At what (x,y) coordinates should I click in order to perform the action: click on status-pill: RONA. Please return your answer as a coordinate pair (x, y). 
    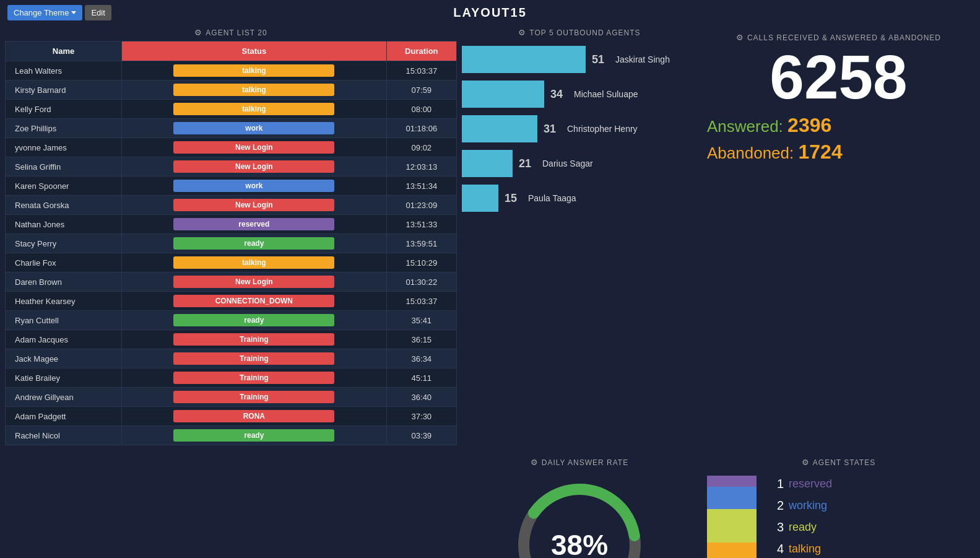
    Looking at the image, I should click on (254, 416).